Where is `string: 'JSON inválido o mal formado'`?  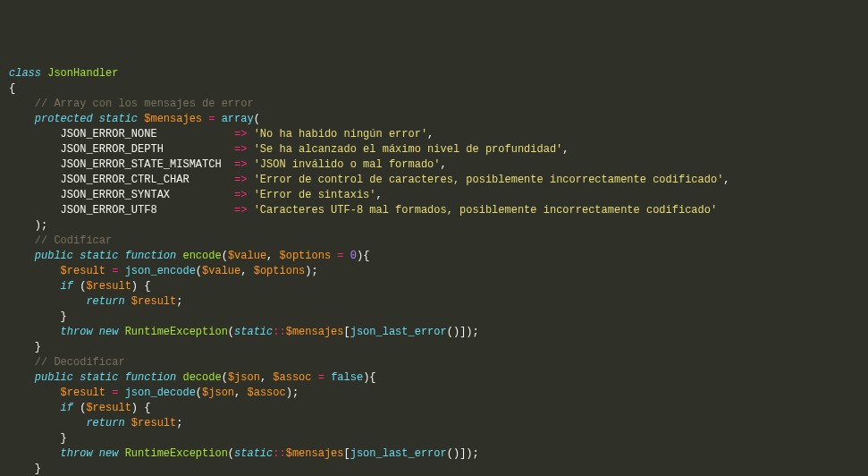 string: 'JSON inválido o mal formado' is located at coordinates (347, 165).